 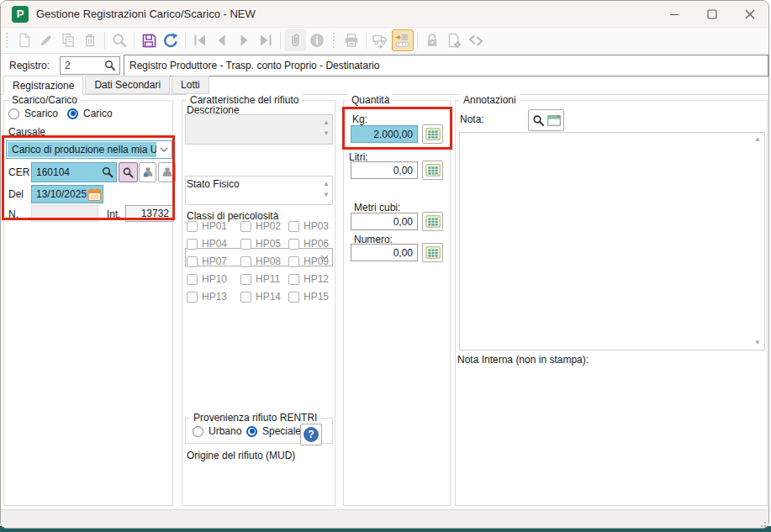 I want to click on edit-icon, so click(x=46, y=40).